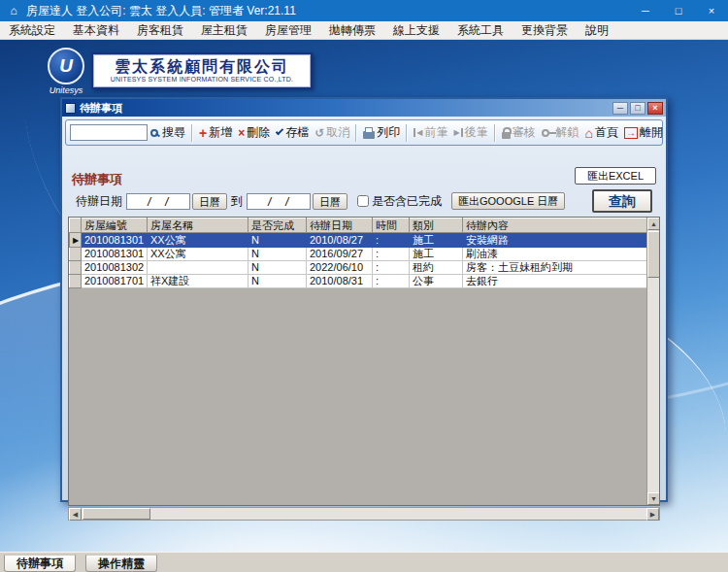 The image size is (728, 572). Describe the element at coordinates (597, 31) in the screenshot. I see `menu-item-help: 說明` at that location.